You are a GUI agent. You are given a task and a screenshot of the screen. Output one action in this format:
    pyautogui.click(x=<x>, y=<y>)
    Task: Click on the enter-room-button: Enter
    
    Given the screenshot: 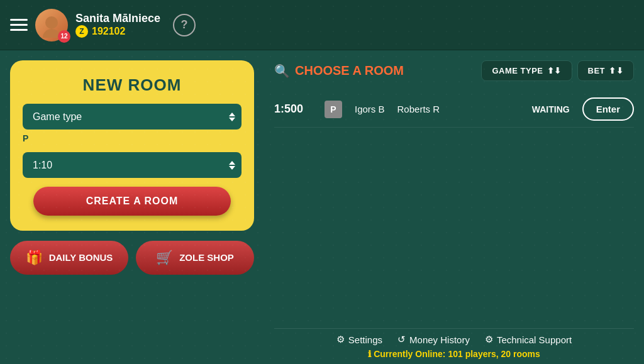 What is the action you would take?
    pyautogui.click(x=608, y=109)
    